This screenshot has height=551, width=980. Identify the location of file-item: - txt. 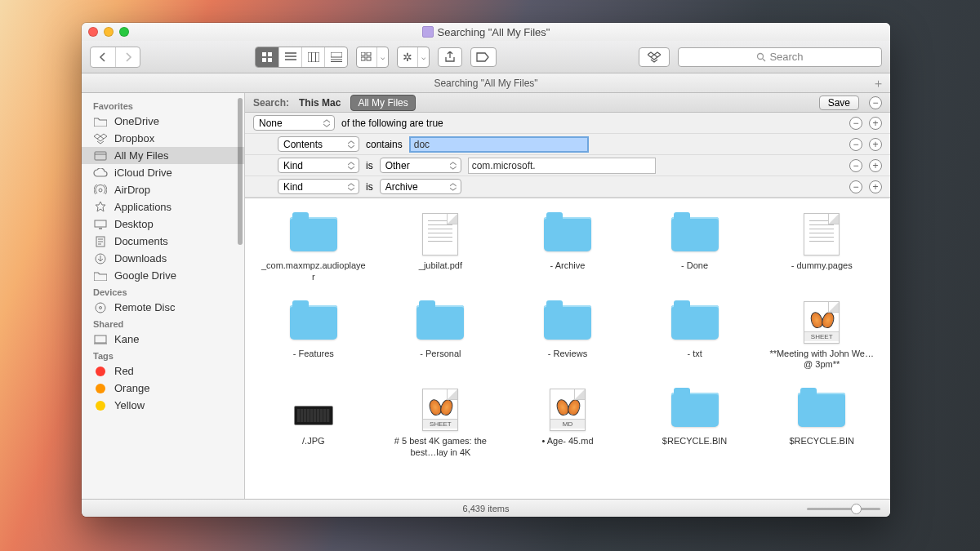
(695, 335).